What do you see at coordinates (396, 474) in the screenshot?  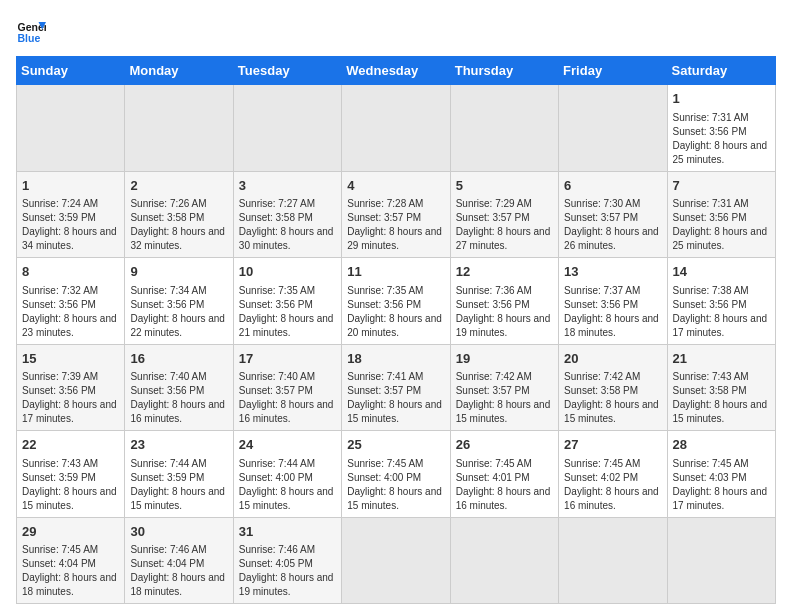 I see `calendar-week-row: 22Sunrise: 7:43 AM Sunset: 3:59 PM Dayli…` at bounding box center [396, 474].